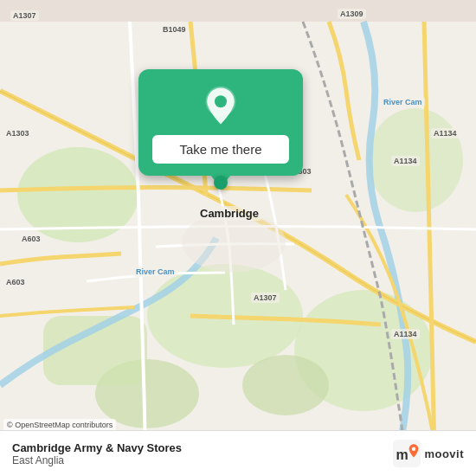 This screenshot has width=476, height=476. I want to click on popup-bubble: Take me there, so click(221, 123).